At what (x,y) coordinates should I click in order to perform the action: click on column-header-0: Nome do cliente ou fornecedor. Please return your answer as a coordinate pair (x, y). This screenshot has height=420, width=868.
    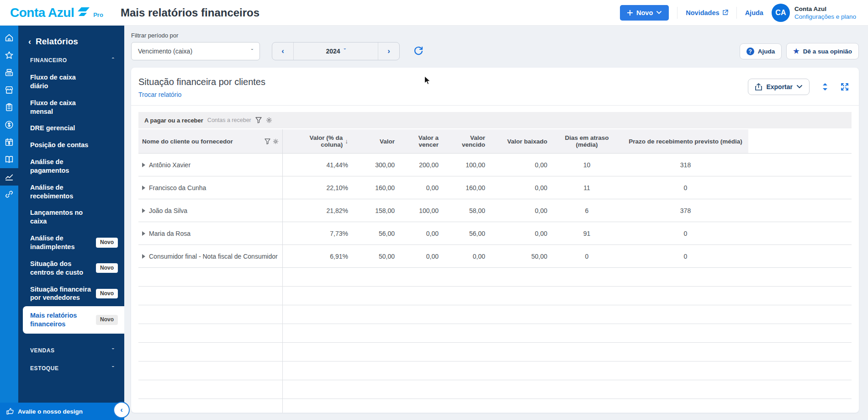
    Looking at the image, I should click on (211, 141).